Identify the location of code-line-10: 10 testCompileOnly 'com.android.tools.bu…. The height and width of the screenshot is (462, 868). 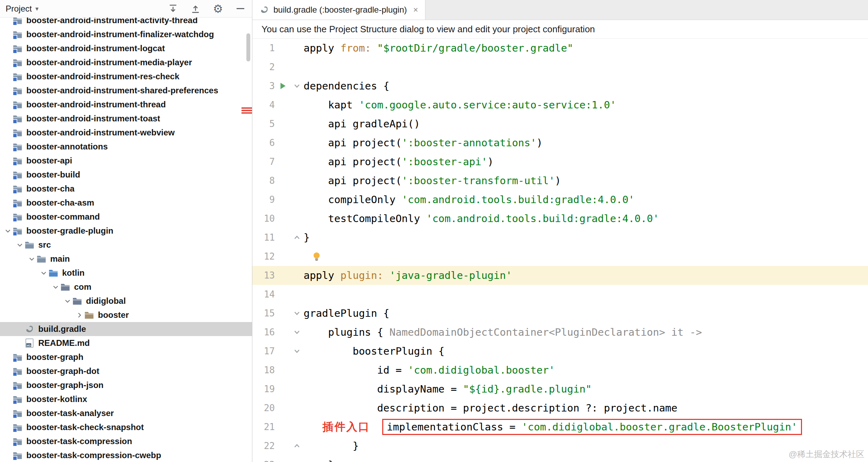
(560, 219).